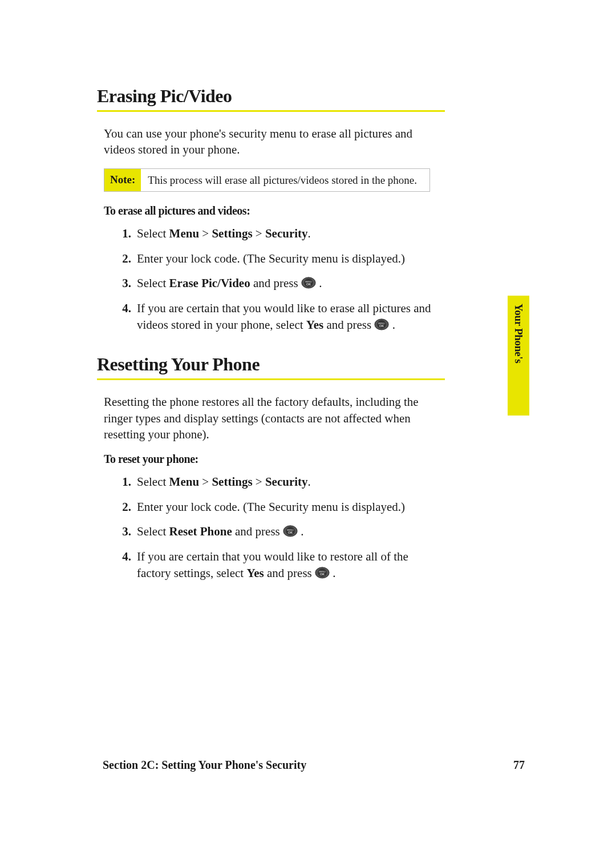  What do you see at coordinates (268, 527) in the screenshot?
I see `reset-steps: Select Menu > Settings > Security. Enter…` at bounding box center [268, 527].